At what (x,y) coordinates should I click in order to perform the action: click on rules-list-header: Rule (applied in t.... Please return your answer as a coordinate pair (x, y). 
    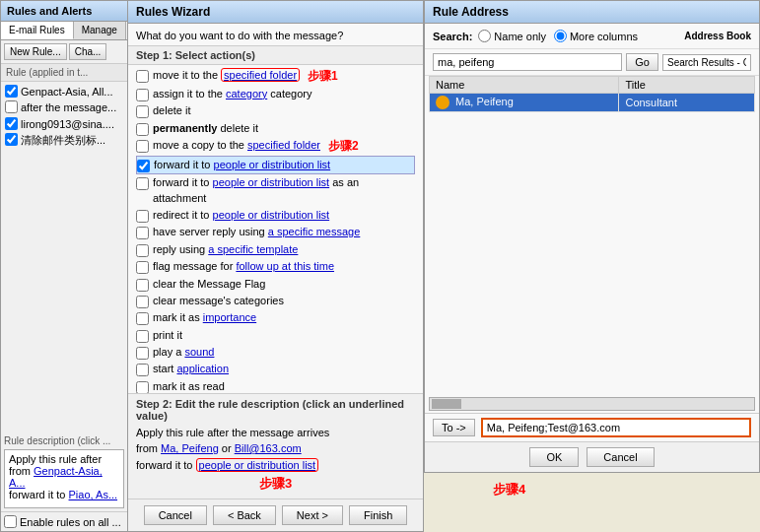
    Looking at the image, I should click on (64, 73).